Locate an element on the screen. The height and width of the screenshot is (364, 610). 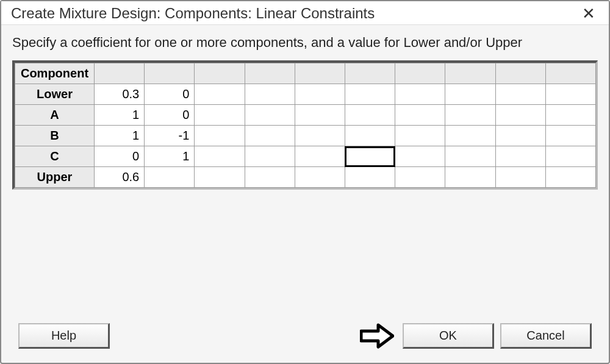
table-row: Upper0.6 is located at coordinates (306, 177).